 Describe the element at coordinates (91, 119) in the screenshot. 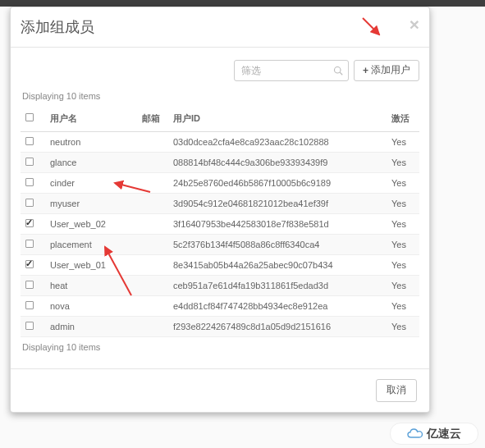

I see `col-header-username: 用户名` at that location.